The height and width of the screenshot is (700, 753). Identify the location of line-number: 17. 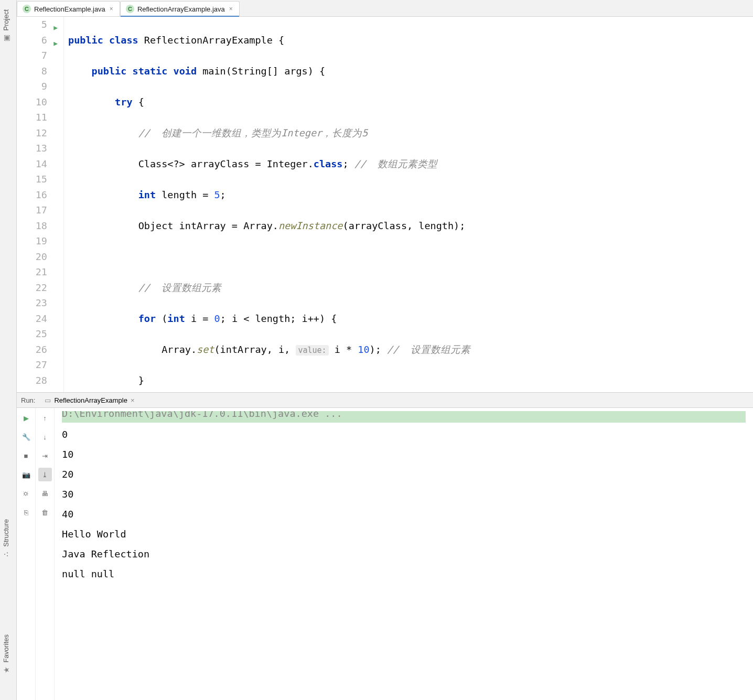
(32, 210).